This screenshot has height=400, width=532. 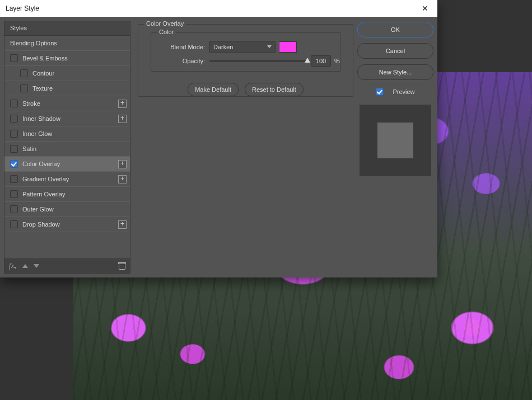 What do you see at coordinates (395, 72) in the screenshot?
I see `new-style-button: New Style...` at bounding box center [395, 72].